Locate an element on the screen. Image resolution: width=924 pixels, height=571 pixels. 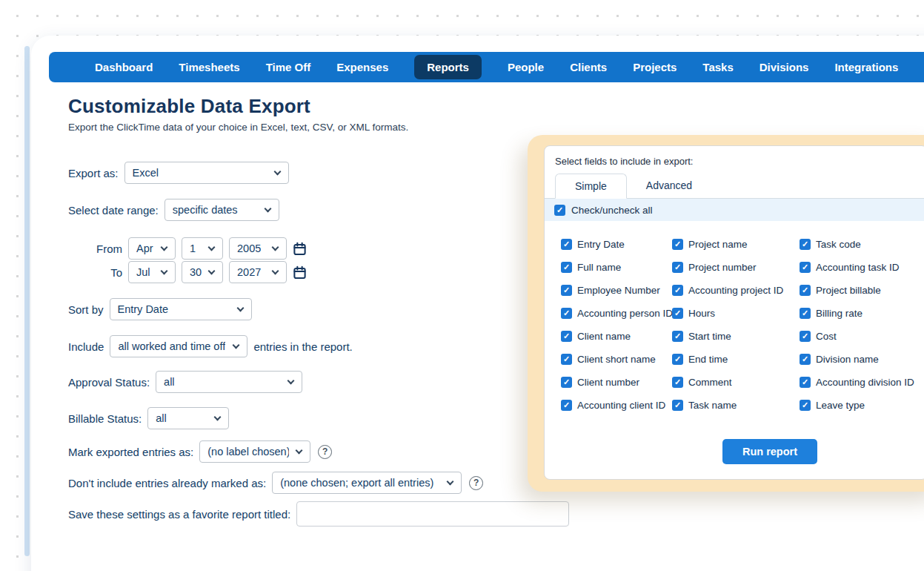
nav-item-timesheets: Timesheets is located at coordinates (209, 67).